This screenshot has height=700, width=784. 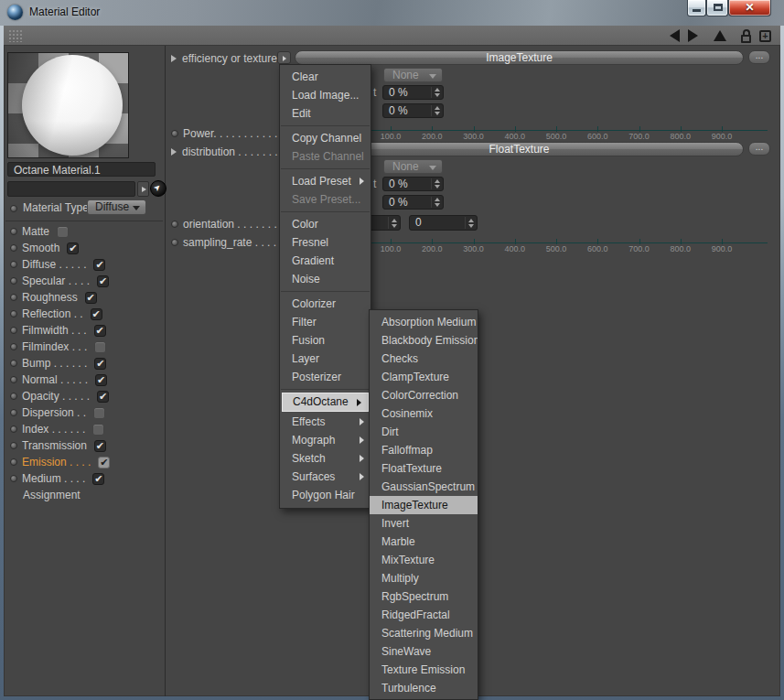 What do you see at coordinates (81, 169) in the screenshot?
I see `material-name-field: Octane Material.1` at bounding box center [81, 169].